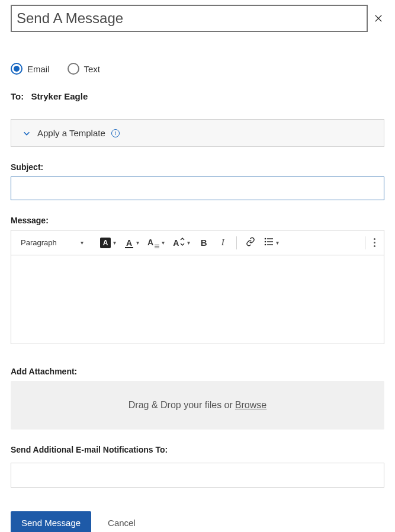 Image resolution: width=395 pixels, height=532 pixels. I want to click on font-size-icon: A, so click(153, 243).